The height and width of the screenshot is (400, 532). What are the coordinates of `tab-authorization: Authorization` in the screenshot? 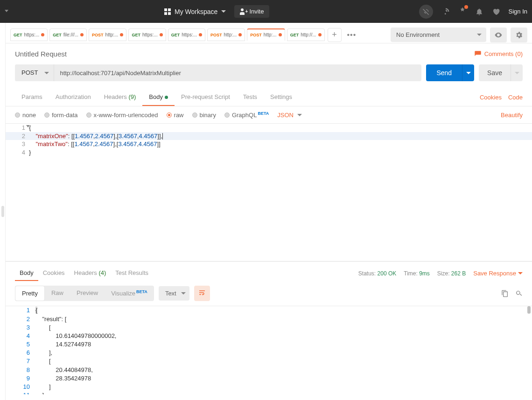 It's located at (73, 97).